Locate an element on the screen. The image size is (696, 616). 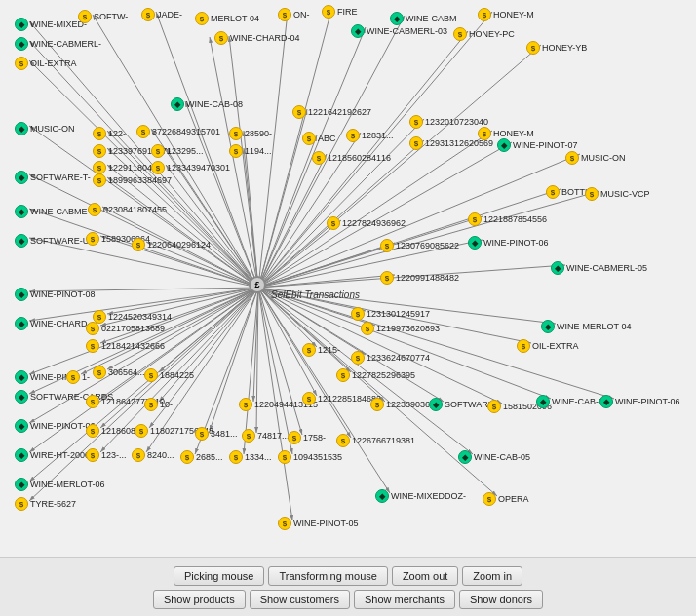
graph-node-n10: $WINE-CHARD-04 is located at coordinates (257, 38).